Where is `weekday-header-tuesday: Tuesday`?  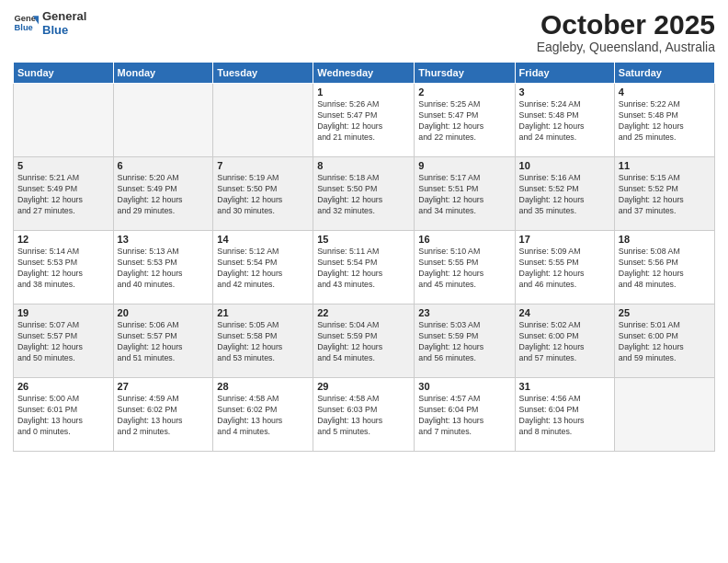 weekday-header-tuesday: Tuesday is located at coordinates (263, 74).